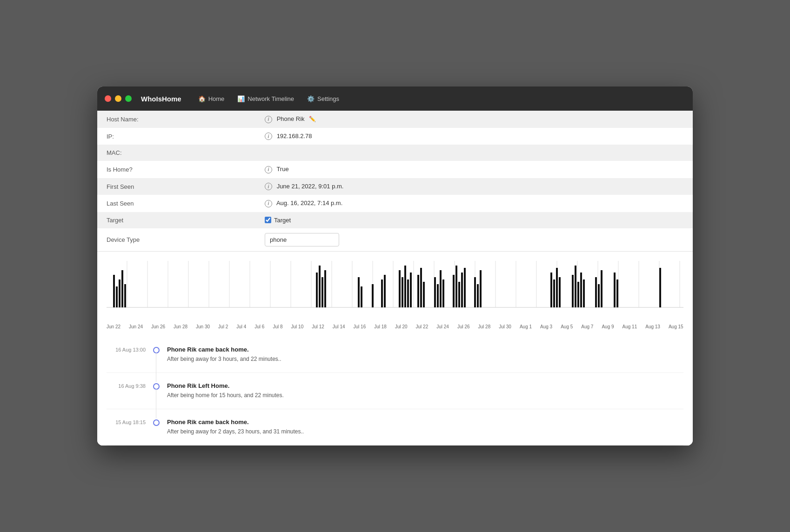 Image resolution: width=790 pixels, height=532 pixels. I want to click on firstseen-row: First Seen i June 21, 2022, 9:01 p.m., so click(395, 187).